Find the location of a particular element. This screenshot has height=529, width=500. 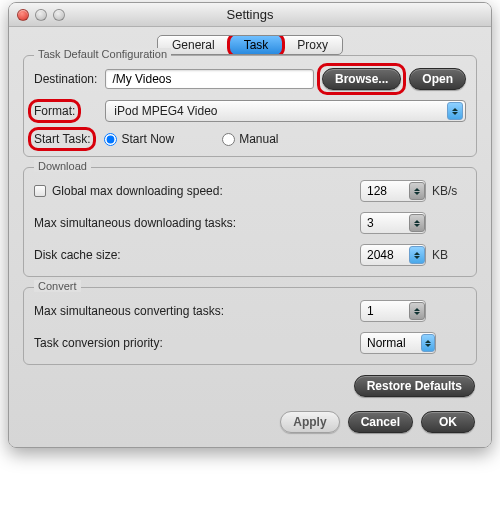

destination-label: Destination: is located at coordinates (66, 79).